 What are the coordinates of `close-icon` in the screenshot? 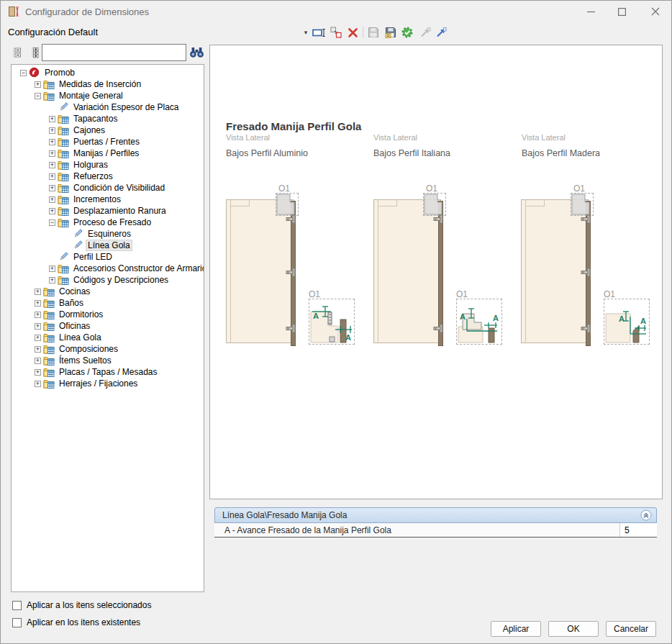 It's located at (655, 12).